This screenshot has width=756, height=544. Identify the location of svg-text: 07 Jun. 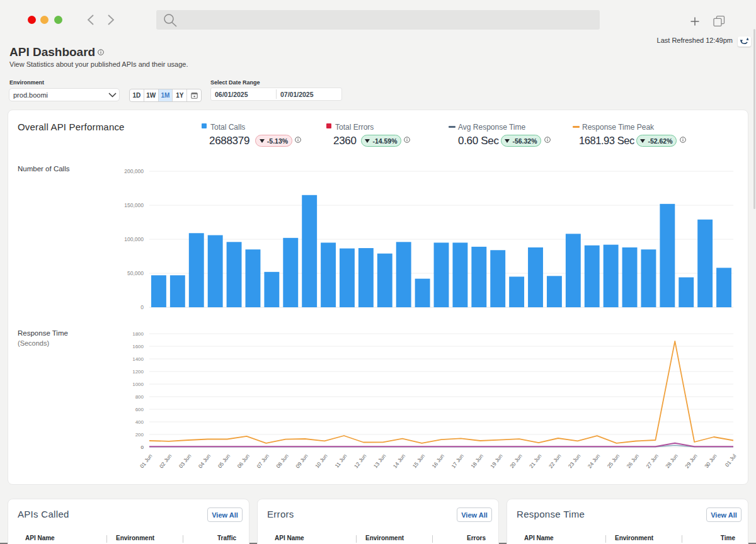
(263, 461).